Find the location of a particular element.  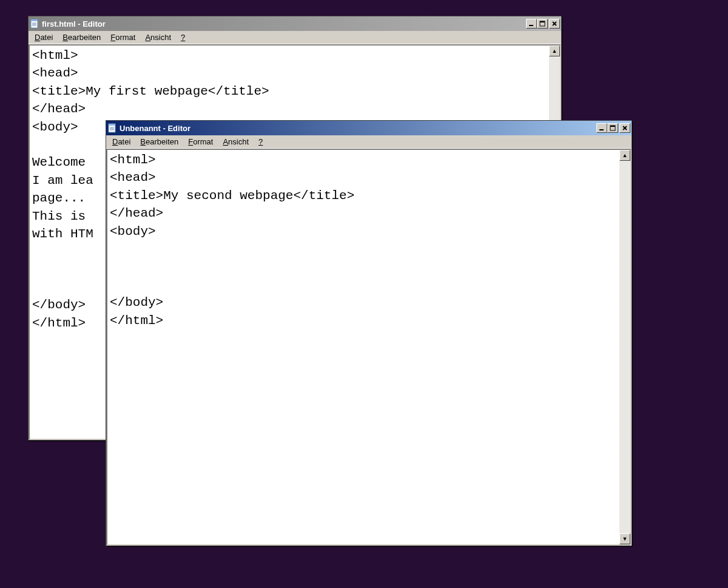

vertical-scrollbar: ▲ ▼ is located at coordinates (625, 347).